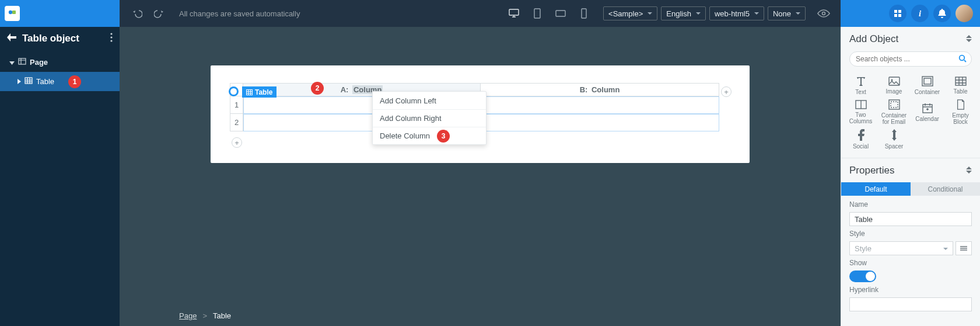  Describe the element at coordinates (911, 263) in the screenshot. I see `prop-show-label: Show` at that location.